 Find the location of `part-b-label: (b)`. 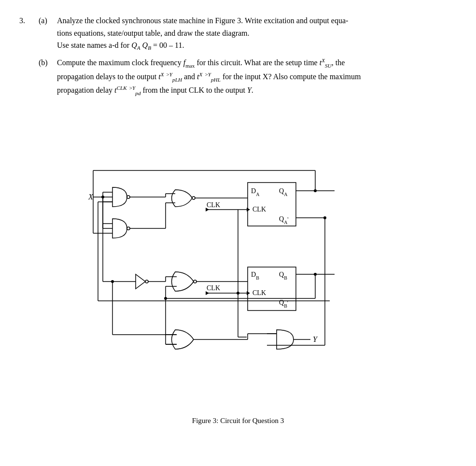

part-b-label: (b) is located at coordinates (46, 63).